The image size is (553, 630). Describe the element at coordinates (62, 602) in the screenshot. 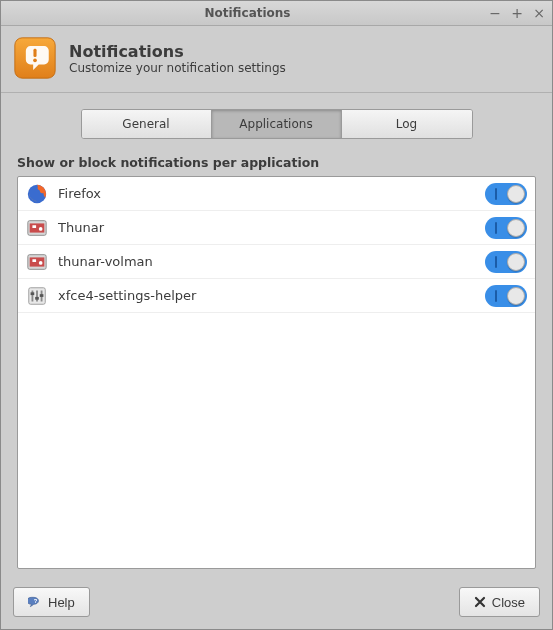

I see `help-label: Help` at that location.